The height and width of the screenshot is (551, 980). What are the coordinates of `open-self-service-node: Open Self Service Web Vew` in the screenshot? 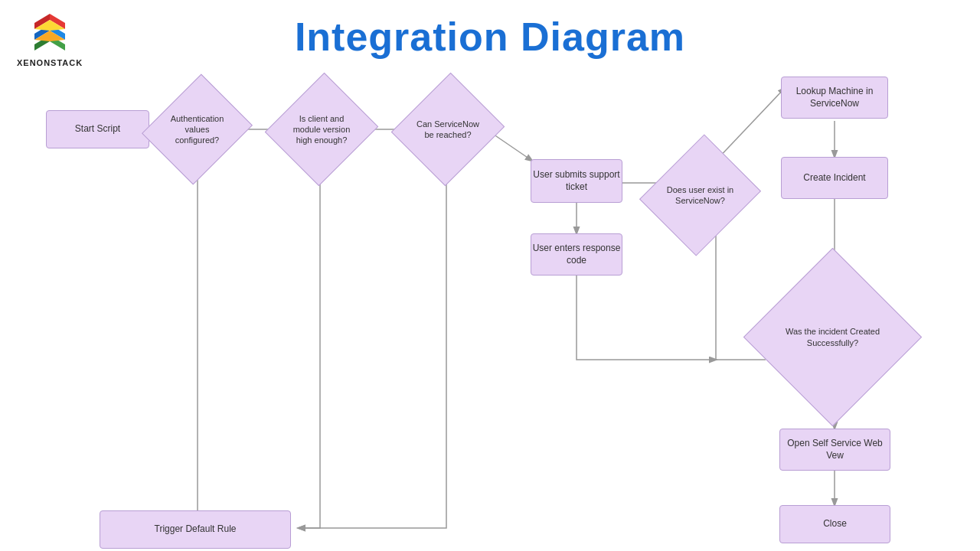 It's located at (835, 450).